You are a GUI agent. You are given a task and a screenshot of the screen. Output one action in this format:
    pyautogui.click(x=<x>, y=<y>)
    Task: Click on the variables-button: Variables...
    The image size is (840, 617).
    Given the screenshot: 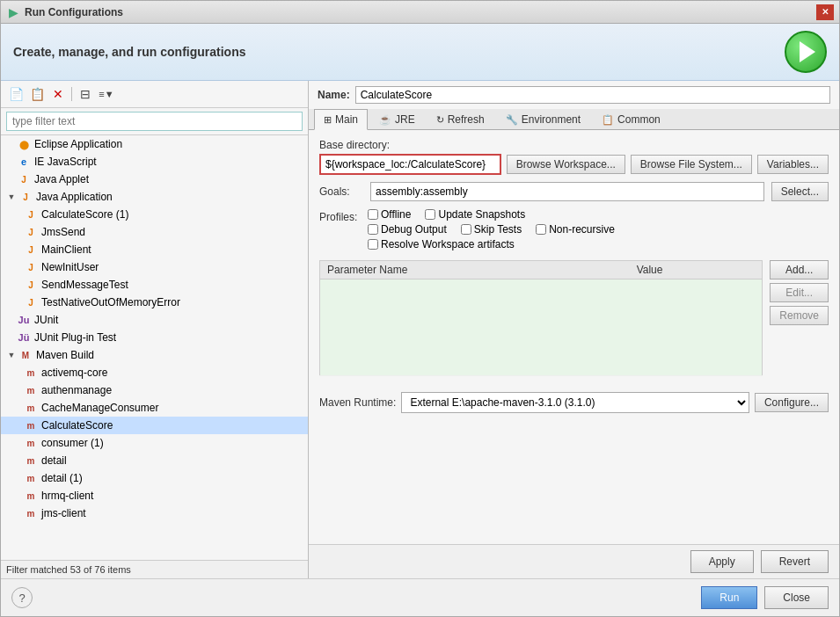 What is the action you would take?
    pyautogui.click(x=793, y=164)
    